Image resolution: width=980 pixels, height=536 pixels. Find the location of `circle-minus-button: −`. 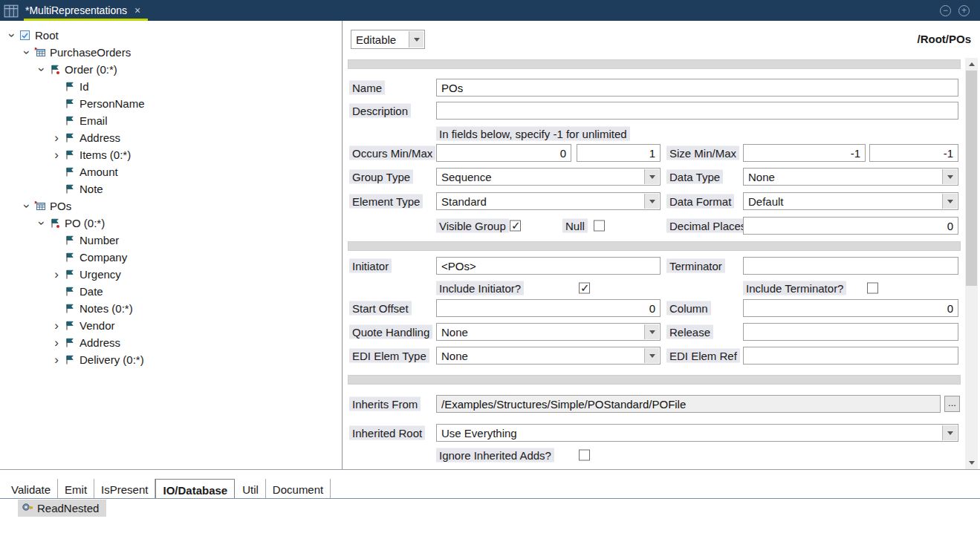

circle-minus-button: − is located at coordinates (945, 10).